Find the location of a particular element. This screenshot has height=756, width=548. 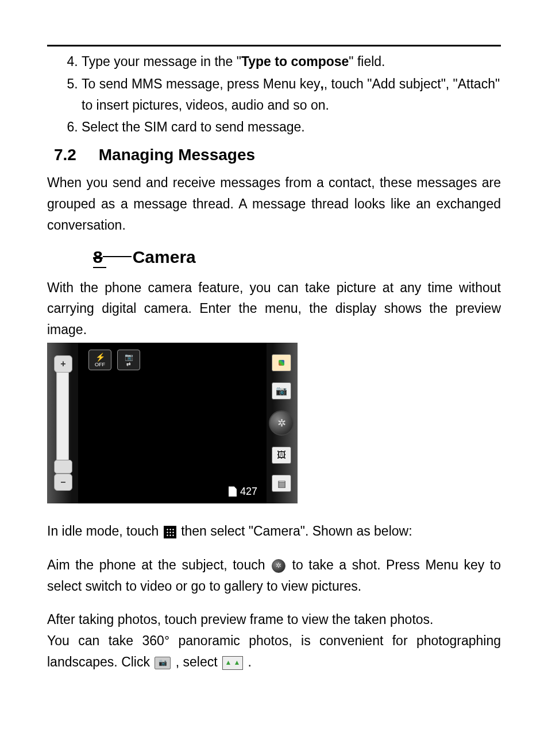

heading-7-2-title: Managing Messages is located at coordinates (177, 155).